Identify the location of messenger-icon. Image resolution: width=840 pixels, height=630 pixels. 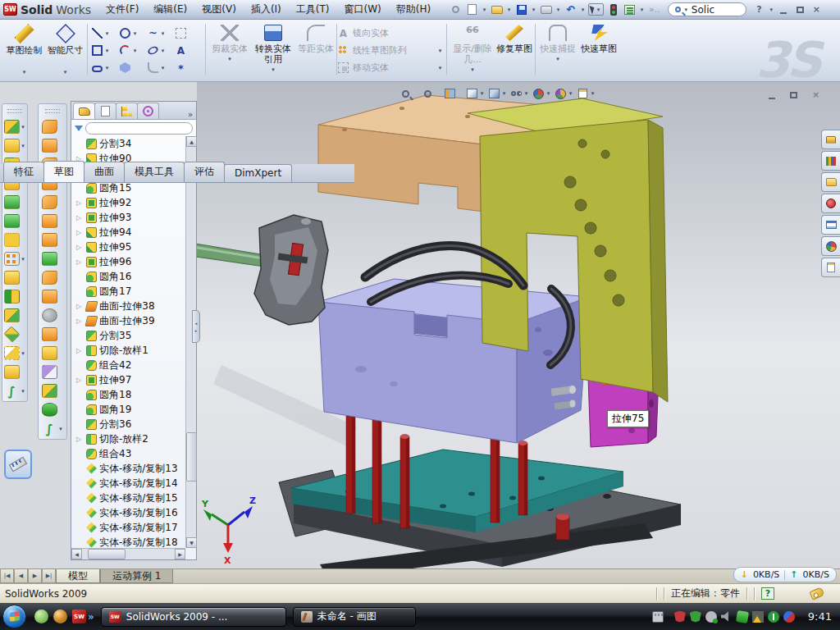
(41, 617).